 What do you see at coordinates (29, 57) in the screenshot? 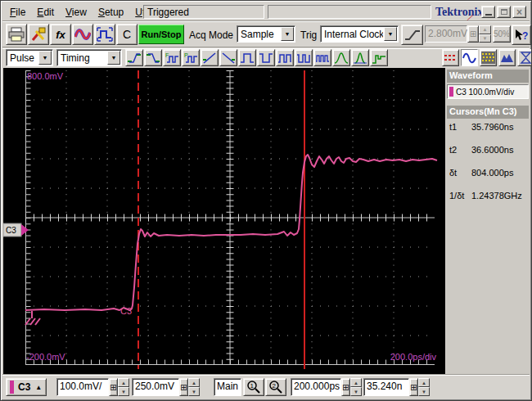
I see `measure-category-select: Pulse ▼` at bounding box center [29, 57].